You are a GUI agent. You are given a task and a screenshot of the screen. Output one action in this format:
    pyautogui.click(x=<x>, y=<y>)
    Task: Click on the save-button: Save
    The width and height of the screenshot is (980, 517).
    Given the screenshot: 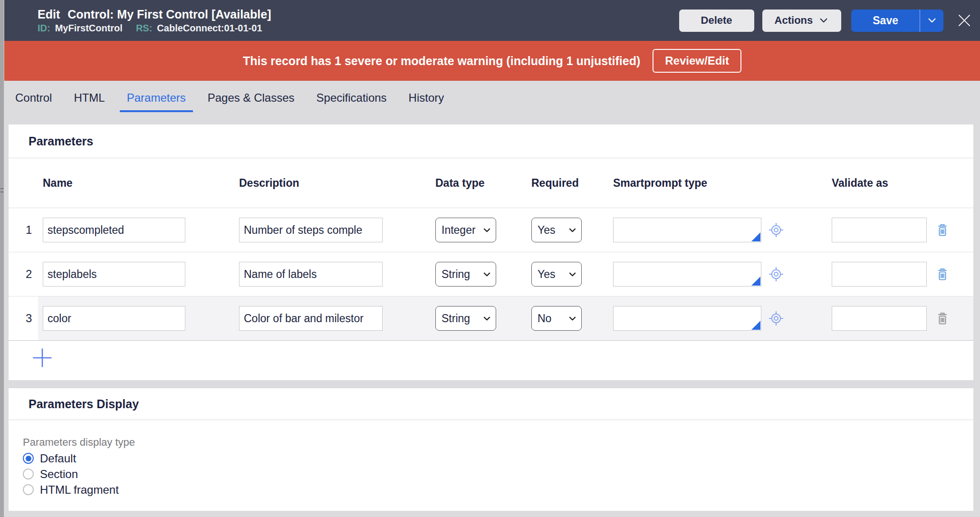 What is the action you would take?
    pyautogui.click(x=885, y=21)
    